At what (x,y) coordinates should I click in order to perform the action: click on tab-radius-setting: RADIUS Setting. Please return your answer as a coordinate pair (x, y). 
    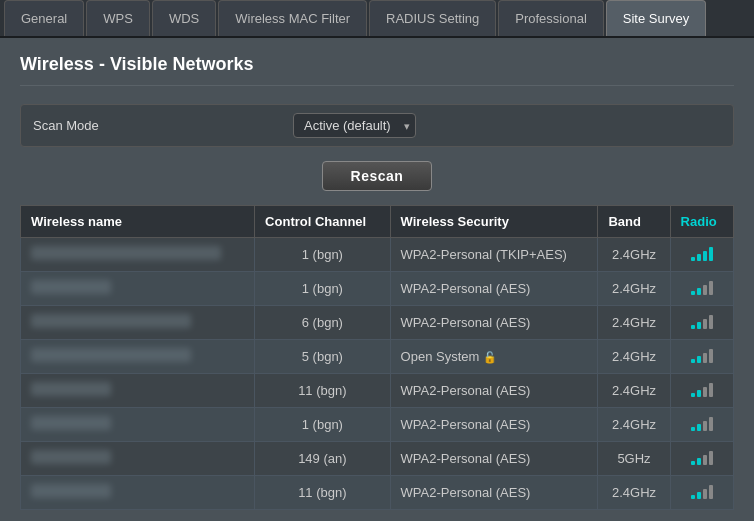
    Looking at the image, I should click on (432, 18).